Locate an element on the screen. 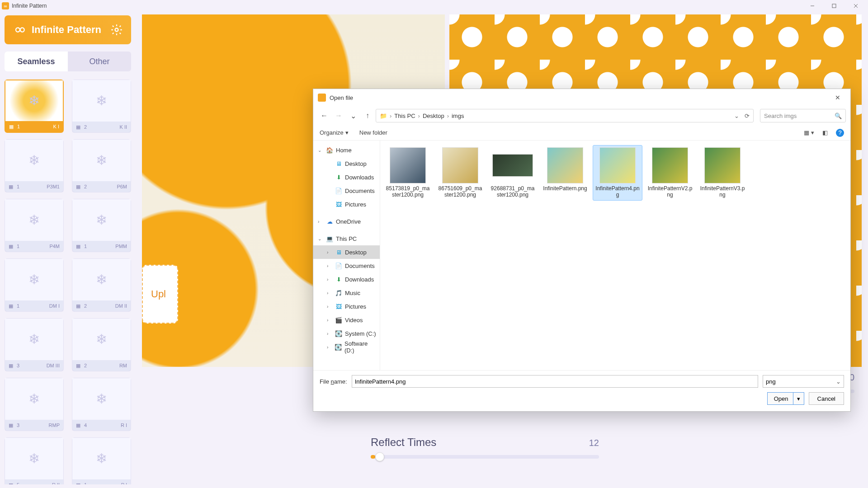 Image resolution: width=868 pixels, height=488 pixels. pattern-tile: ❄ ▦1P I is located at coordinates (101, 461).